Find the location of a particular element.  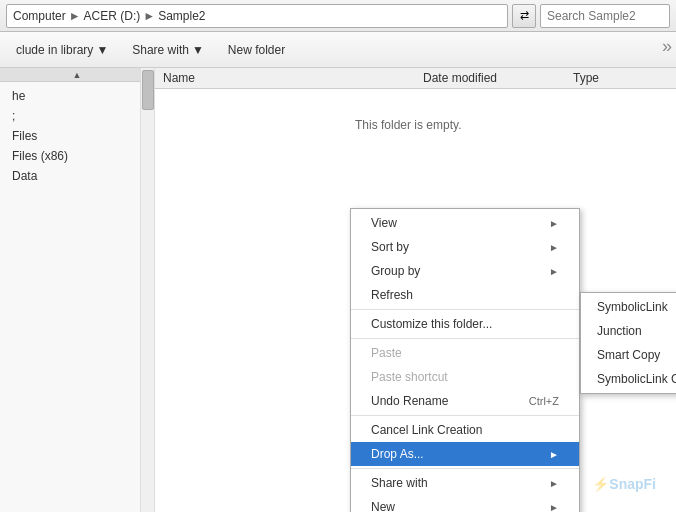

sidebar-scroll-thumb is located at coordinates (148, 90).